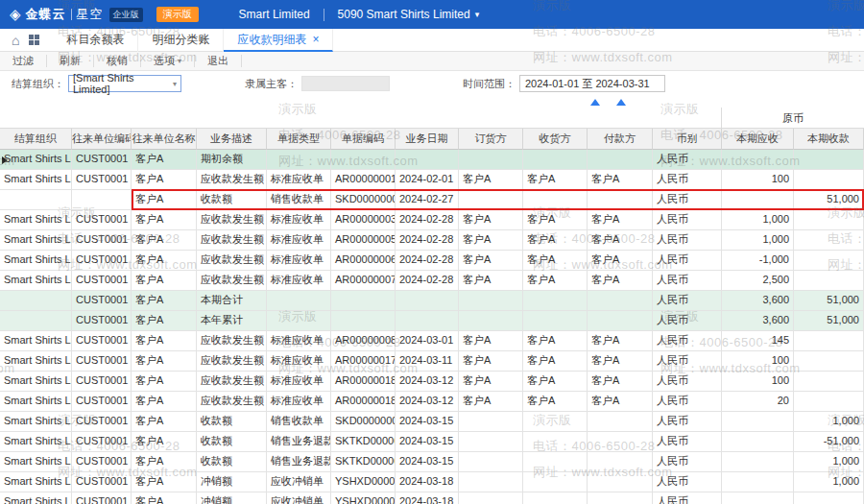  What do you see at coordinates (36, 139) in the screenshot?
I see `column-header: 结算组织` at bounding box center [36, 139].